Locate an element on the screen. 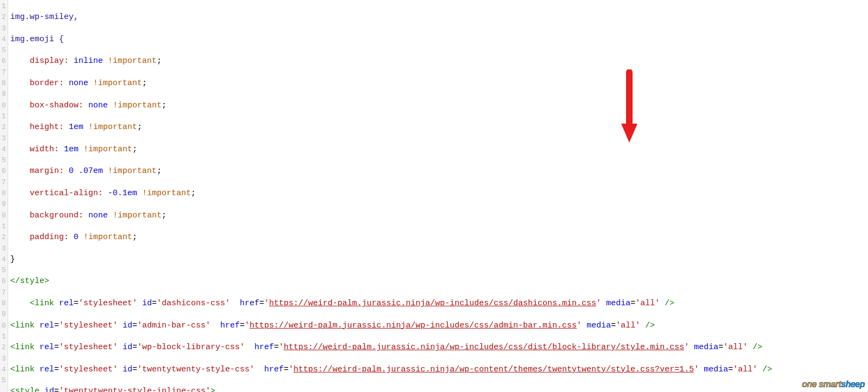 This screenshot has width=868, height=392. url-link: https://weird-palm.jurassic.ninja/wp-con… is located at coordinates (494, 370).